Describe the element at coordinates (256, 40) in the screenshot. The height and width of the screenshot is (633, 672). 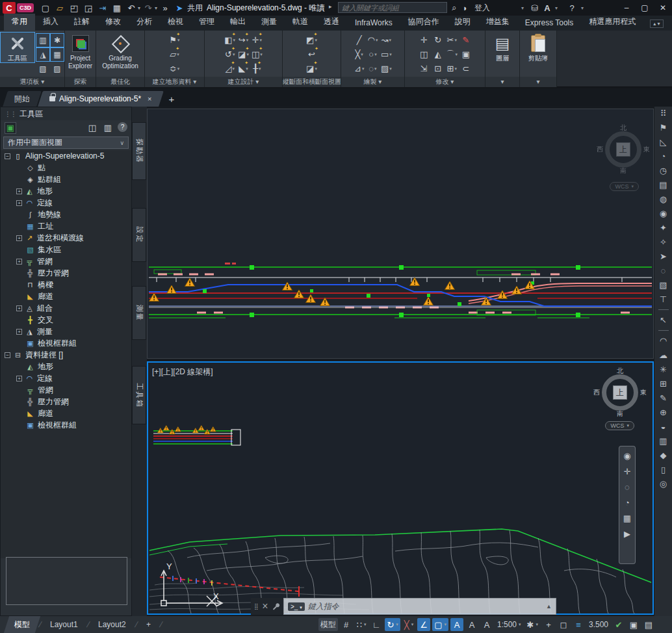
I see `tool-icon: ✛✦` at that location.